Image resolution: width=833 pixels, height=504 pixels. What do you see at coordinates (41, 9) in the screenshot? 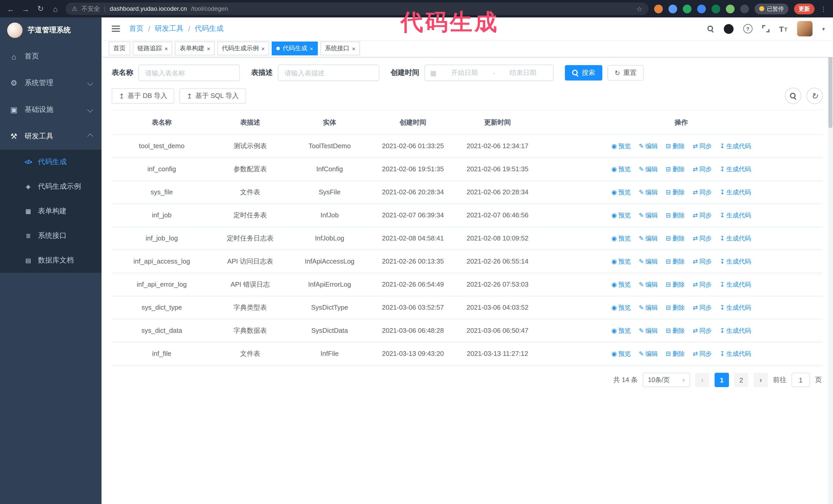
I see `reload-button: ↻` at bounding box center [41, 9].